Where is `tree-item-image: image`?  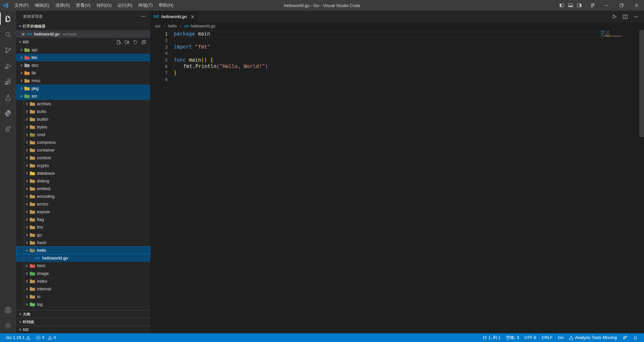 tree-item-image: image is located at coordinates (83, 274).